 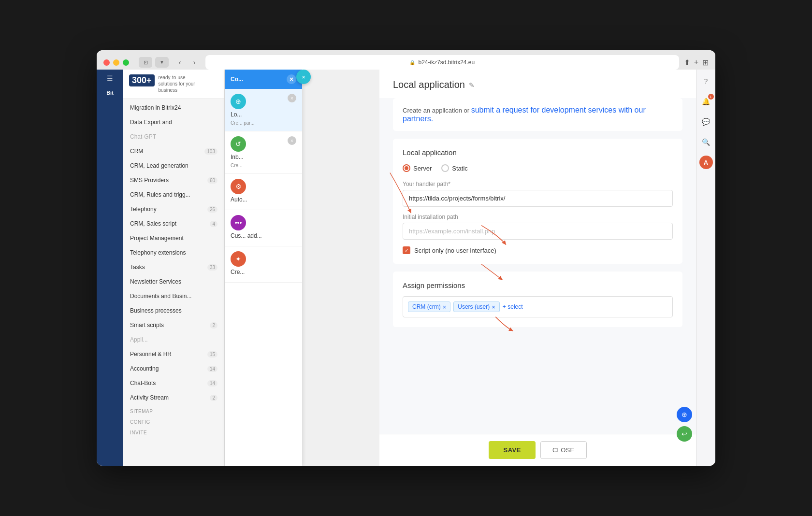 I want to click on item-icon: ⊕, so click(x=238, y=101).